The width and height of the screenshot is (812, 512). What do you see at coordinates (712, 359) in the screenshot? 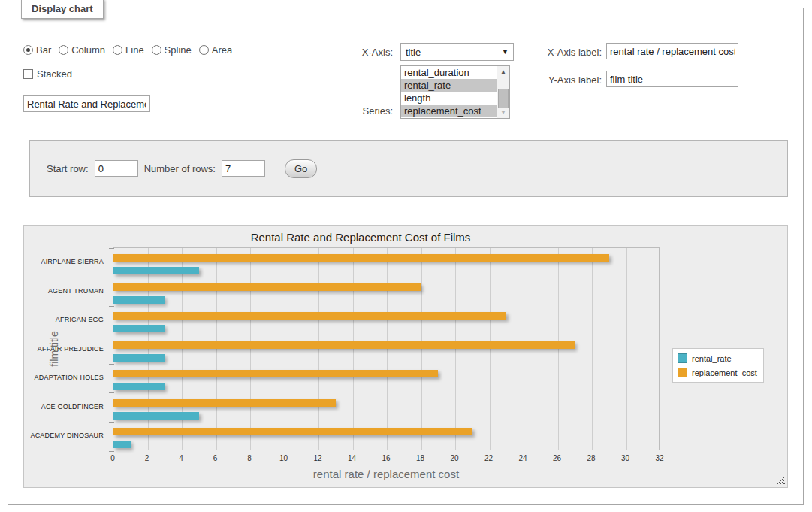
I see `legend-label: rental_rate` at bounding box center [712, 359].